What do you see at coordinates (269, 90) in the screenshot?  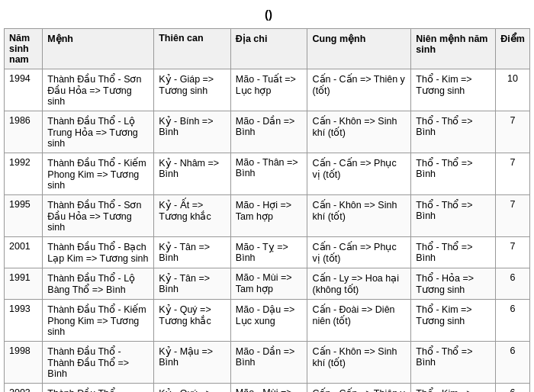 I see `cell-diachi: Mão - Tuất => Lục hợp` at bounding box center [269, 90].